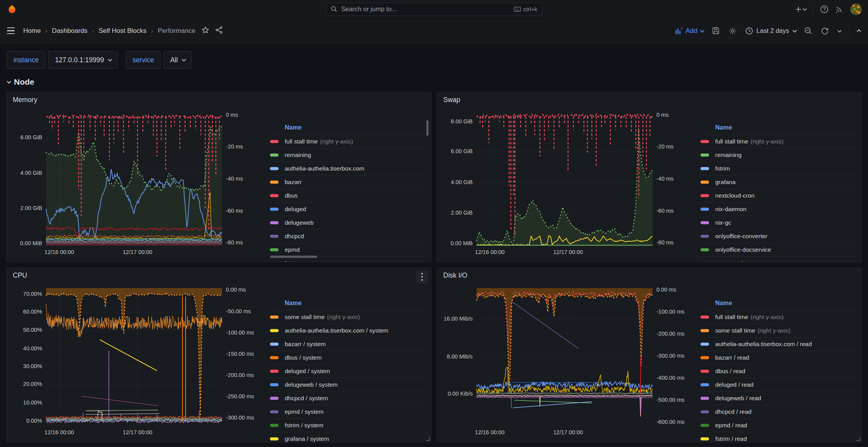  I want to click on legend-item: dhcpcd / read, so click(778, 412).